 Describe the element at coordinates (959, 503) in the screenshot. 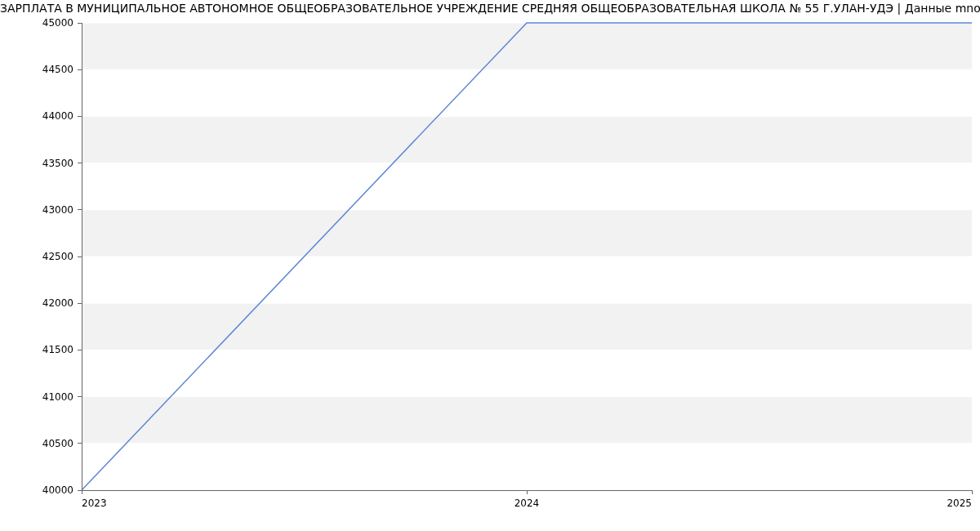

I see `x-tick-label: 2025` at that location.